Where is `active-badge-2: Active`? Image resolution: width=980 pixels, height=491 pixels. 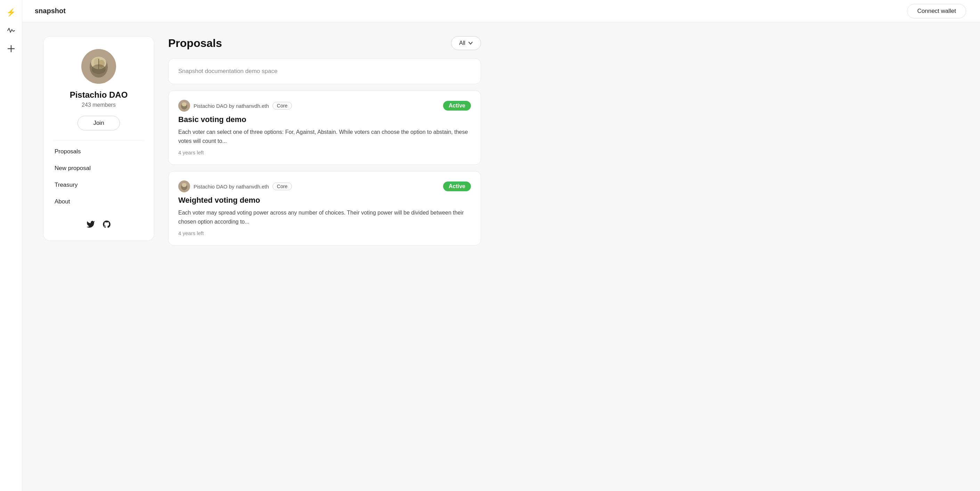
active-badge-2: Active is located at coordinates (457, 187).